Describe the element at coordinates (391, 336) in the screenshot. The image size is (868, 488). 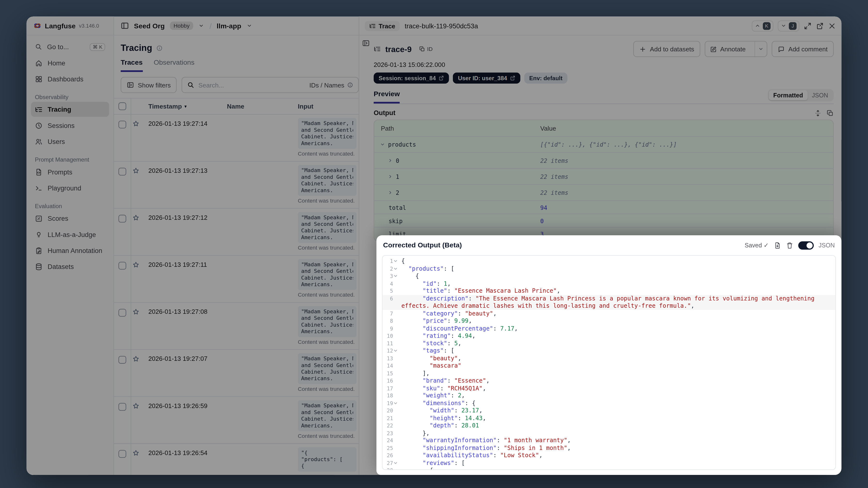
I see `gutter: 10` at that location.